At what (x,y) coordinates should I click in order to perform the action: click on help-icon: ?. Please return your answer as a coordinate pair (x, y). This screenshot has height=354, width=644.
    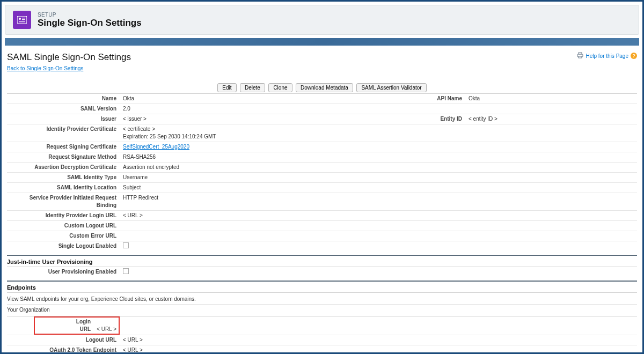
    Looking at the image, I should click on (634, 56).